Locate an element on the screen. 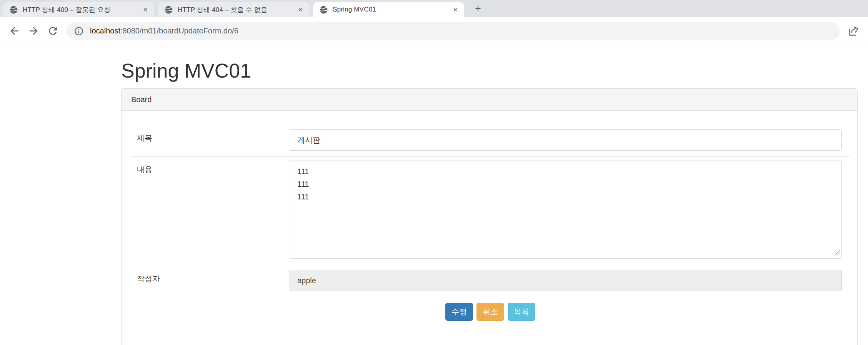 The image size is (868, 345). url-host: localhost is located at coordinates (105, 31).